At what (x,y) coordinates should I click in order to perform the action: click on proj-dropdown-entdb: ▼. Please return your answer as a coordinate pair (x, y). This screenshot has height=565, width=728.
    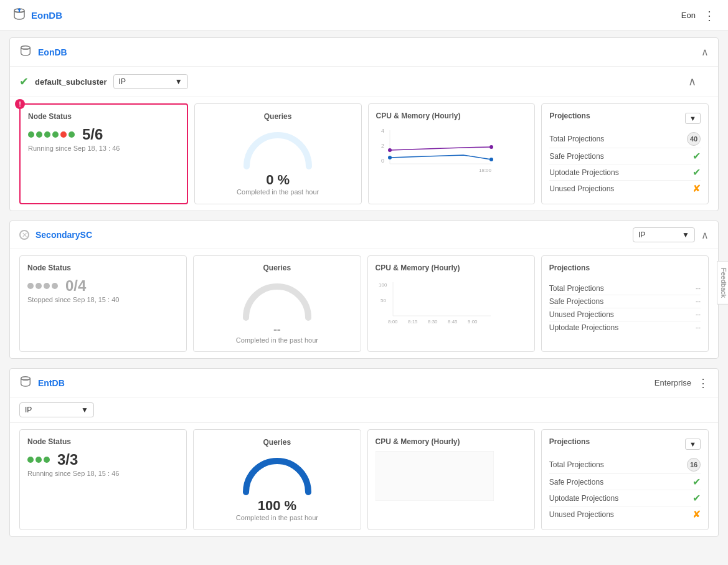
    Looking at the image, I should click on (693, 444).